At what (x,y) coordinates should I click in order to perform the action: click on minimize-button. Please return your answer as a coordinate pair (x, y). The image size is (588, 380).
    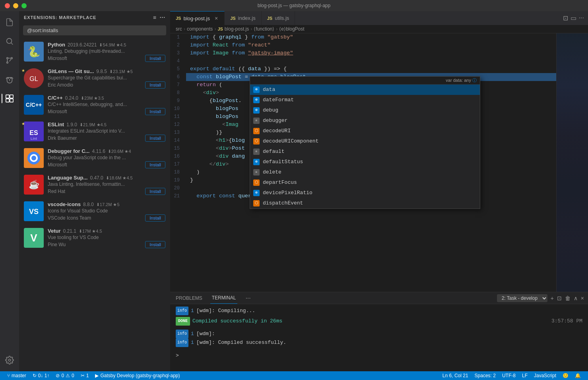
    Looking at the image, I should click on (16, 6).